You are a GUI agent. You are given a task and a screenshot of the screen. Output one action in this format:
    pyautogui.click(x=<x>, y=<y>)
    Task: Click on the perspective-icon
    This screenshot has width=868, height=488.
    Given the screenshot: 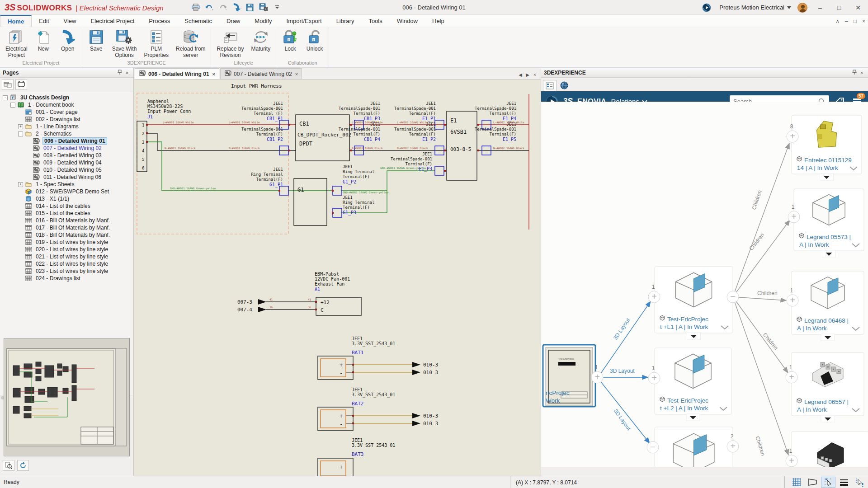 What is the action you would take?
    pyautogui.click(x=812, y=482)
    